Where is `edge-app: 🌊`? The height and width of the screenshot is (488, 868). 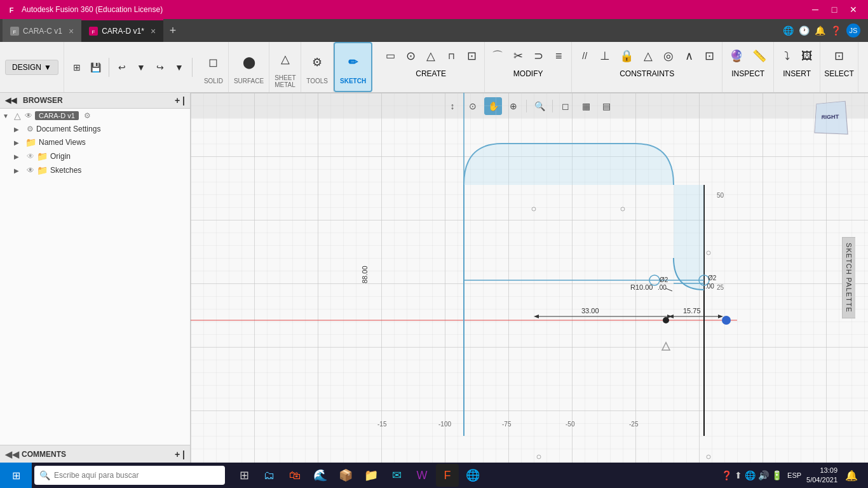
edge-app: 🌊 is located at coordinates (320, 475).